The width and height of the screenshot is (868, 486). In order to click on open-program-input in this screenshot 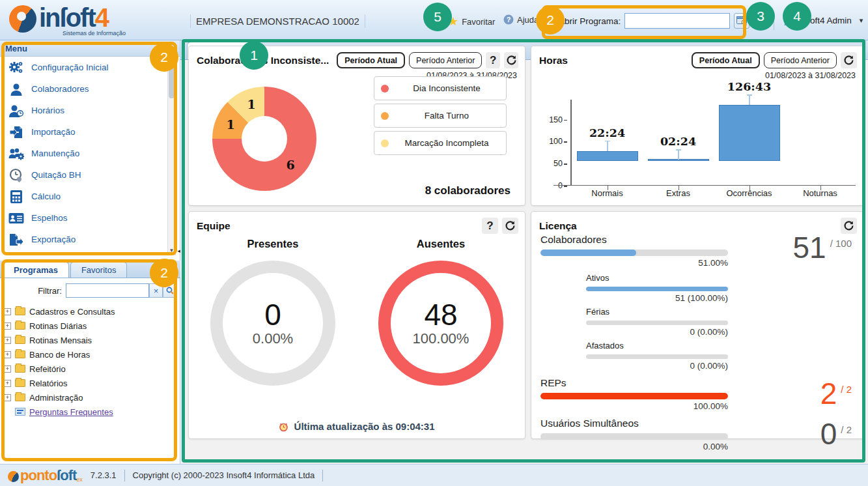, I will do `click(677, 21)`.